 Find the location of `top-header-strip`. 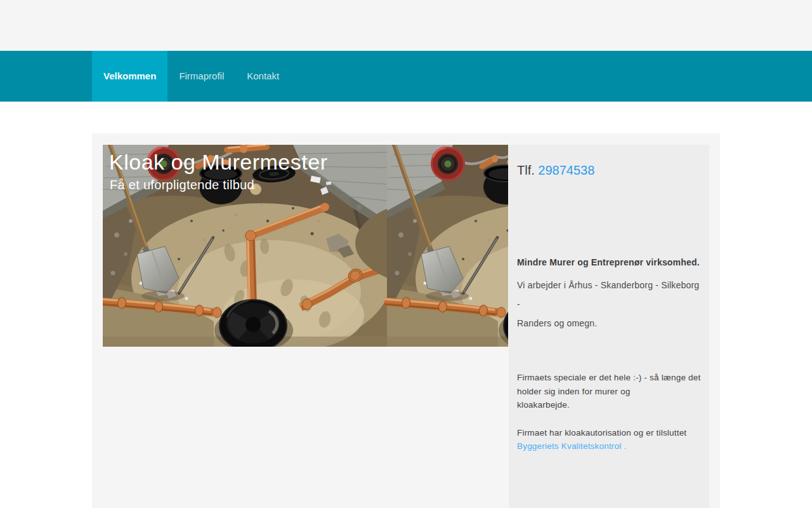

top-header-strip is located at coordinates (406, 25).